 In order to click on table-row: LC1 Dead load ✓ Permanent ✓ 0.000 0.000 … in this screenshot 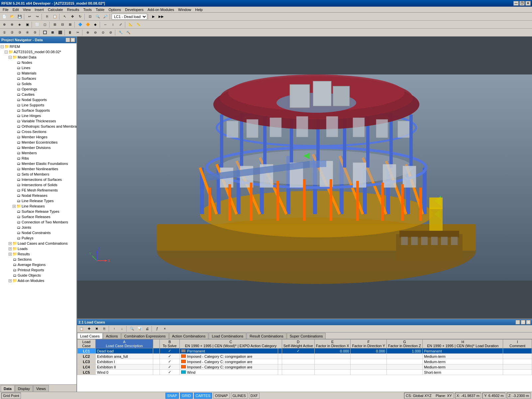, I will do `click(305, 351)`.